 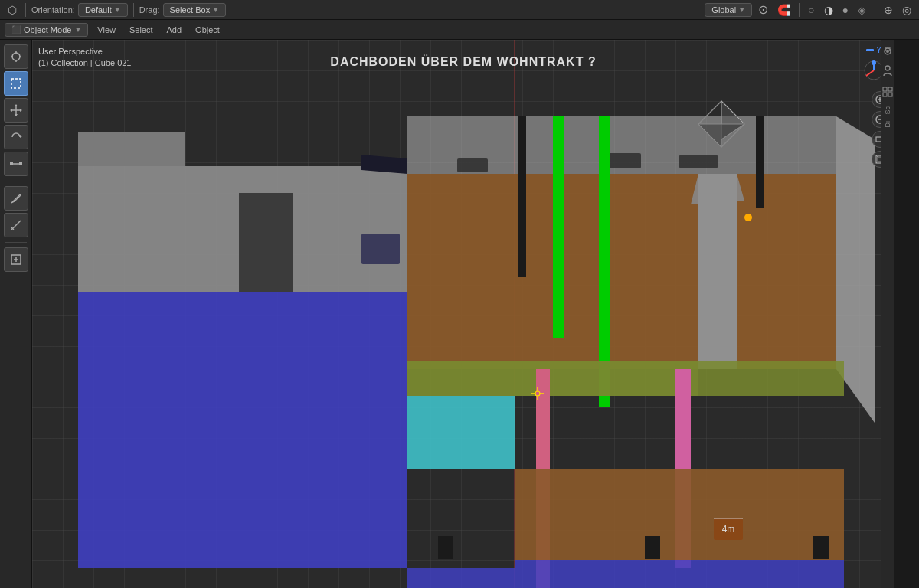 I want to click on sep4, so click(x=875, y=10).